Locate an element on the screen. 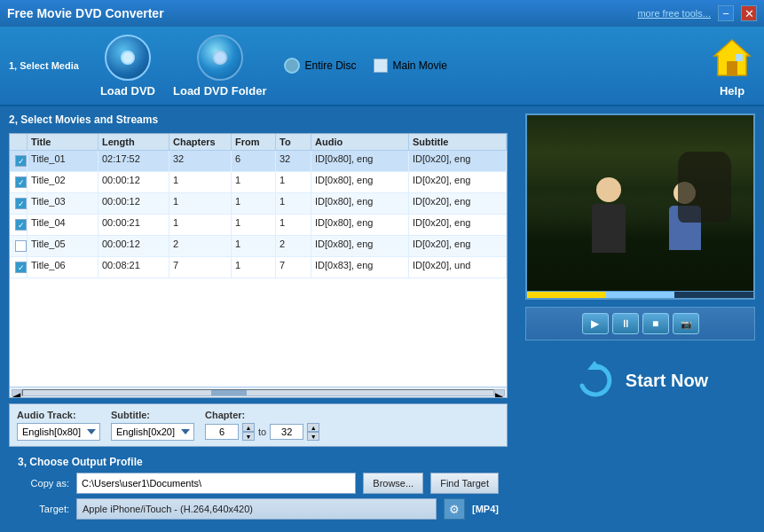 The width and height of the screenshot is (764, 532). table-row: Title_0300:00:12111ID[0x80], engID[0x20]… is located at coordinates (258, 204).